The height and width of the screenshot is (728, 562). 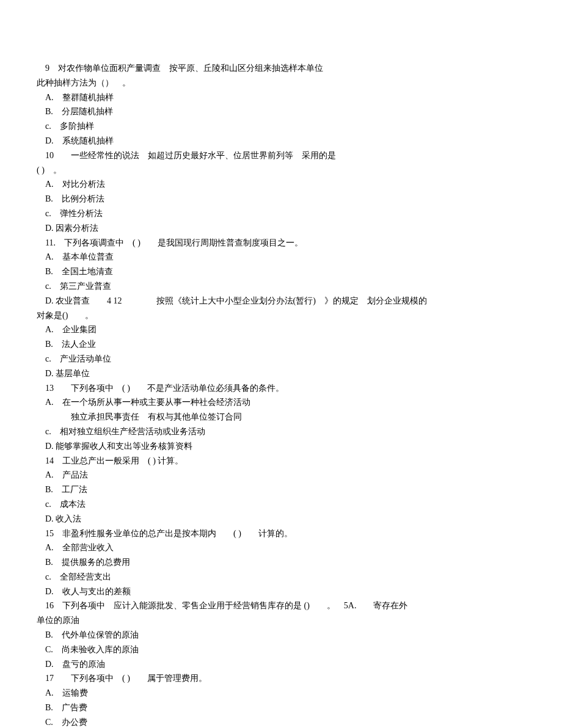 I want to click on q15-num: 15, so click(x=49, y=534).